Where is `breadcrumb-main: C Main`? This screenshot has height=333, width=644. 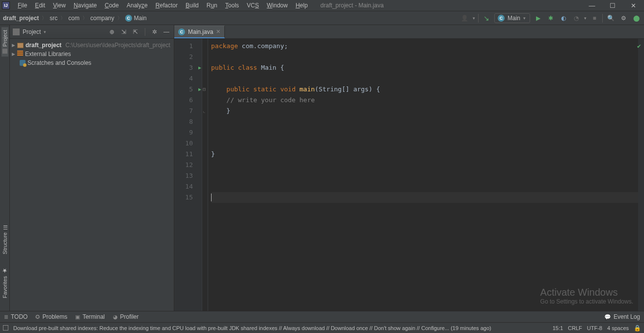
breadcrumb-main: C Main is located at coordinates (136, 18).